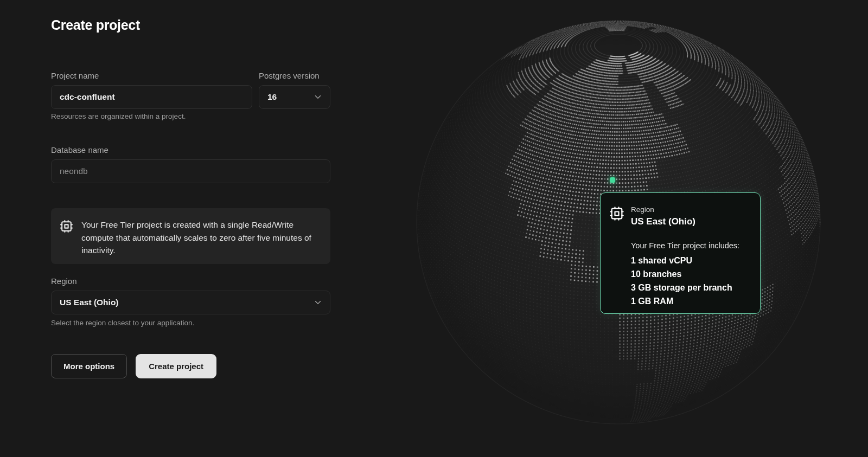 This screenshot has width=868, height=457. What do you see at coordinates (690, 246) in the screenshot?
I see `includes-title: Your Free Tier project includes:` at bounding box center [690, 246].